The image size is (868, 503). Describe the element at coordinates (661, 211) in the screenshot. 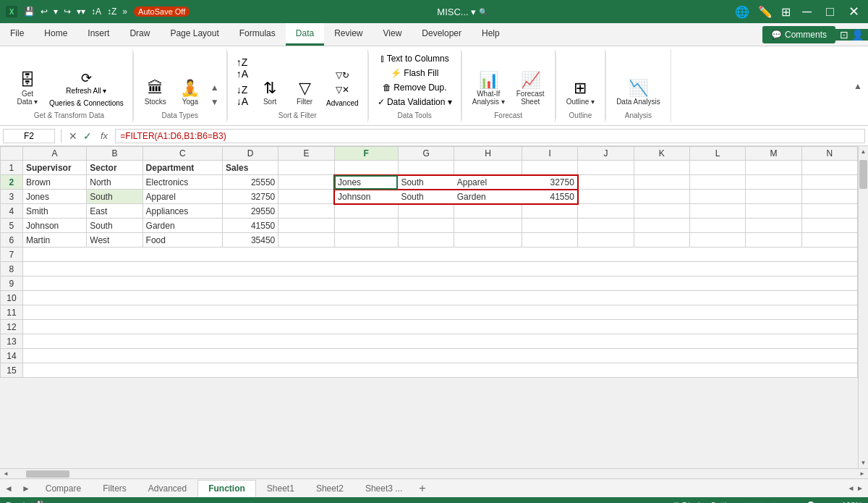

I see `cell-k4` at that location.